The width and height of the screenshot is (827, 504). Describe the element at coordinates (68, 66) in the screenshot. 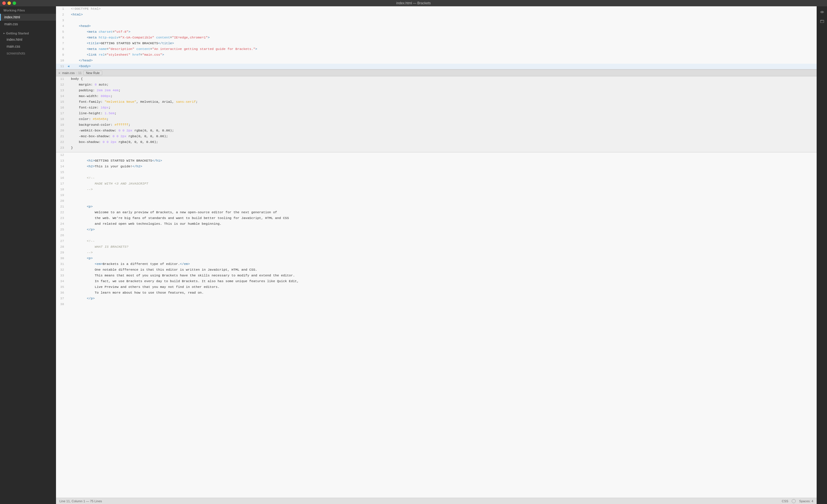

I see `line-indicator-icon: ◀` at that location.